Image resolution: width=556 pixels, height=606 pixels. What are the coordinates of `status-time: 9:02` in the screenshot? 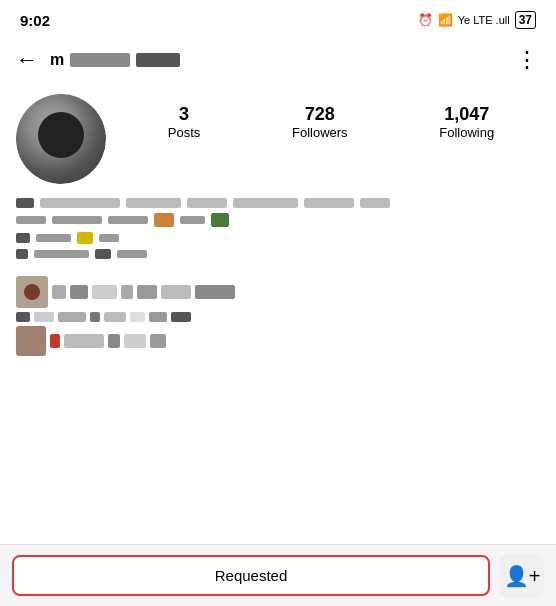 It's located at (35, 20).